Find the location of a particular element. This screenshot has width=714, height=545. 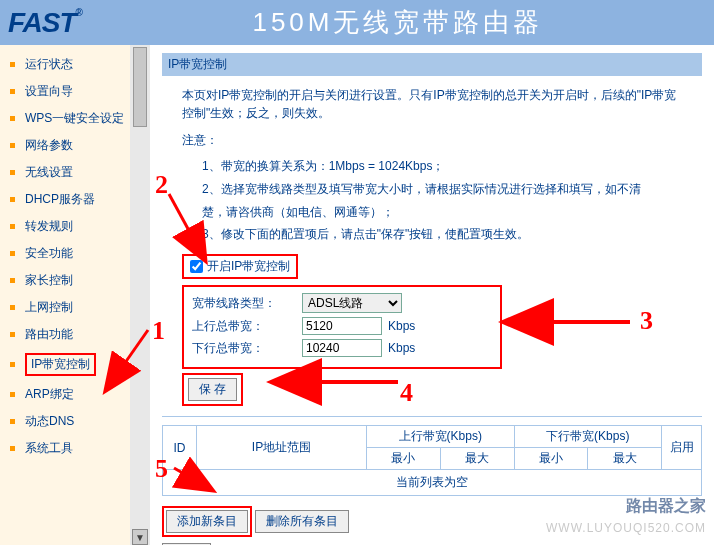

sidebar-item-3: 网络参数 is located at coordinates (70, 146).